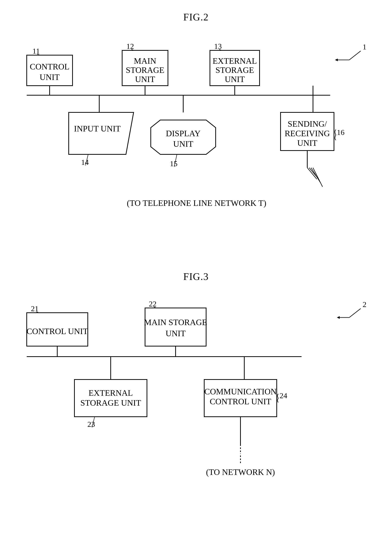  I want to click on sending-label3: UNIT, so click(307, 143).